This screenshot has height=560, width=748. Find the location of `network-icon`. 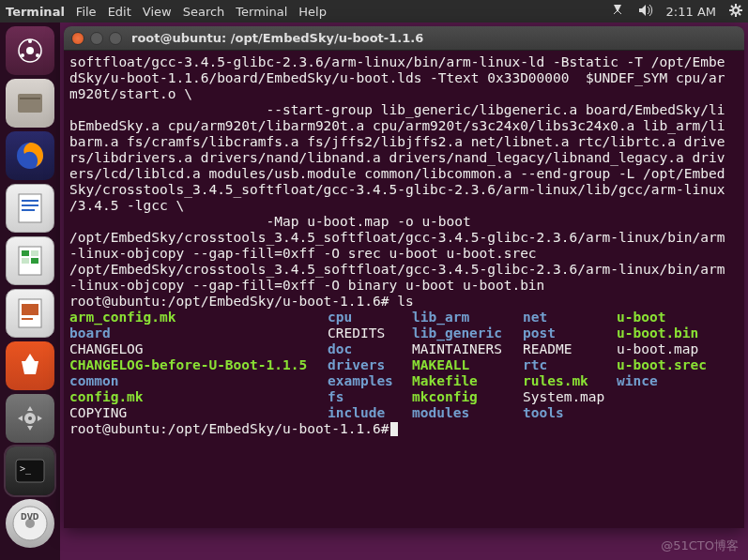

network-icon is located at coordinates (618, 11).